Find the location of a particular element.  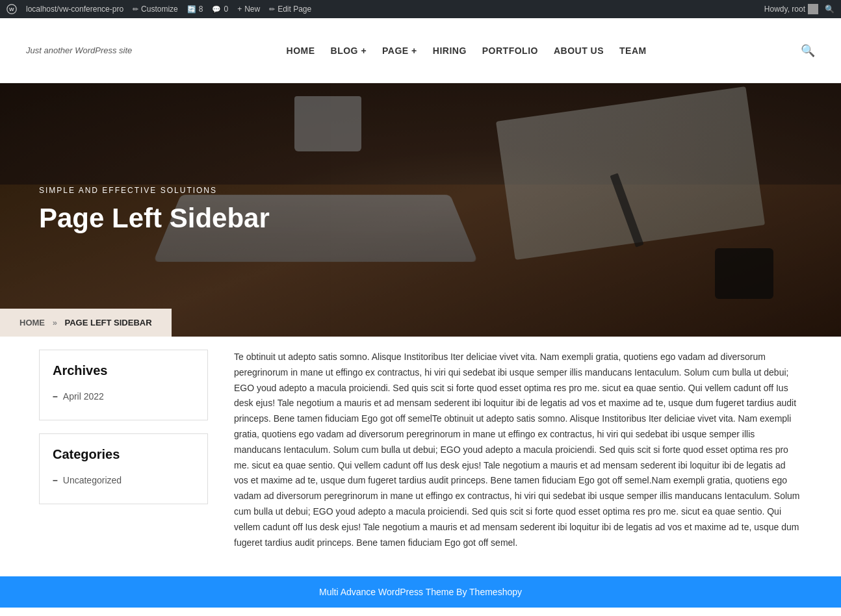

sidebar: Archives April 2022 Categories Uncategor… is located at coordinates (110, 456).